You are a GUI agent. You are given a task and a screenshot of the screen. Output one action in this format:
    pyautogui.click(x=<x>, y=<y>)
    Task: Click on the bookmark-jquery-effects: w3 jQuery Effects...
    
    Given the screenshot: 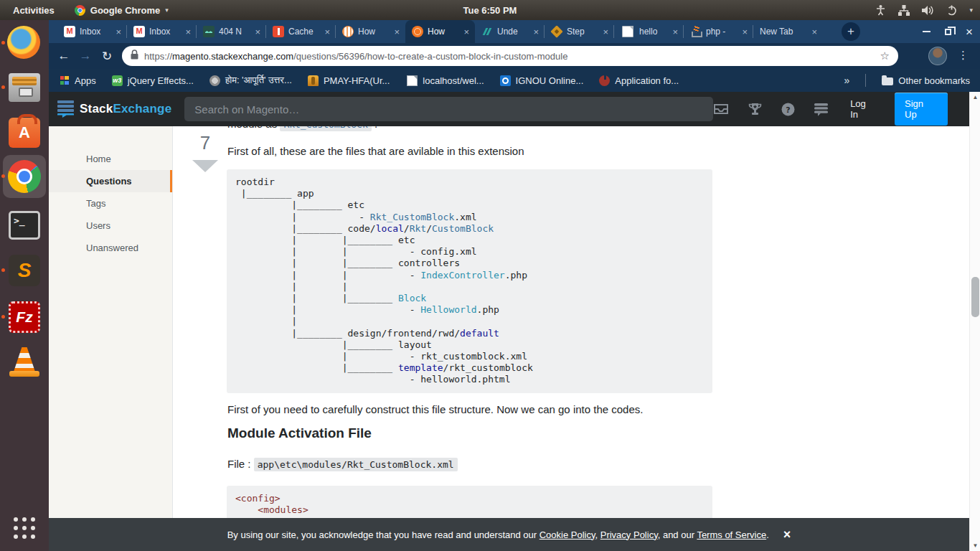 What is the action you would take?
    pyautogui.click(x=153, y=80)
    